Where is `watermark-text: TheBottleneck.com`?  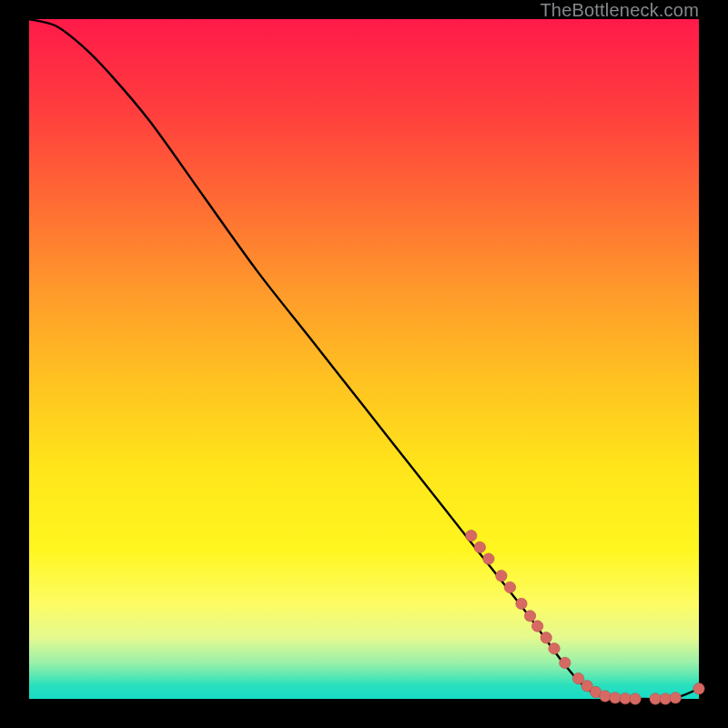 watermark-text: TheBottleneck.com is located at coordinates (619, 11).